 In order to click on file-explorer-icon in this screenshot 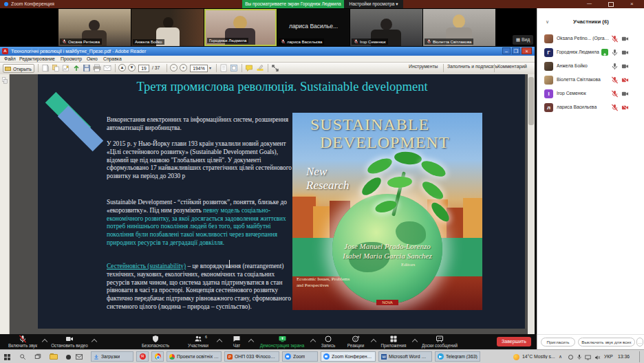, I will do `click(54, 357)`.